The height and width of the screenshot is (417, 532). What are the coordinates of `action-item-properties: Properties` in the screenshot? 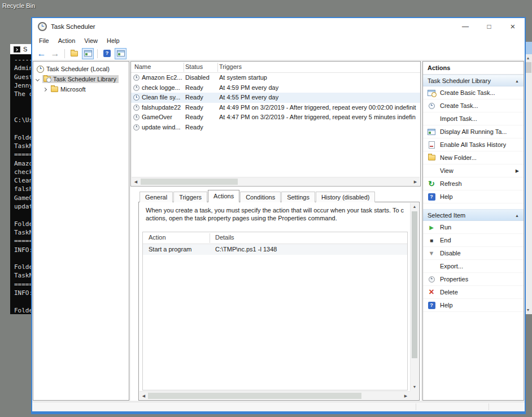 It's located at (473, 279).